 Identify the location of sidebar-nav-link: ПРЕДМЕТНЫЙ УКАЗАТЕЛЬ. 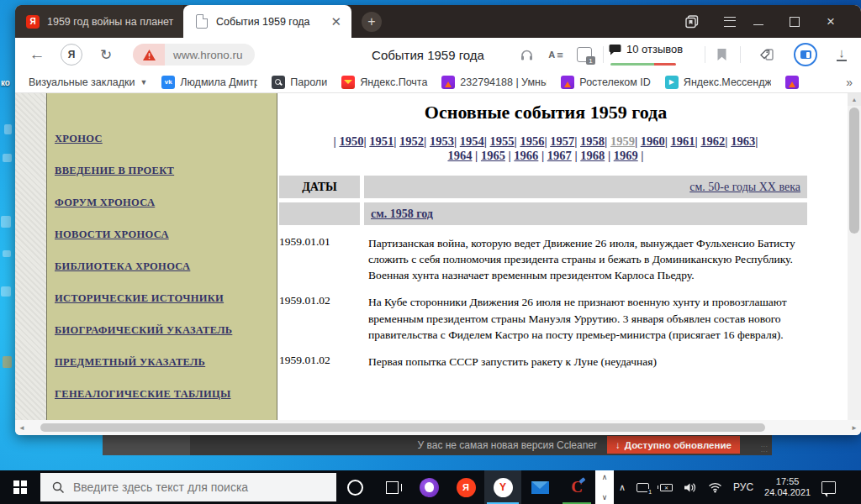
(166, 362).